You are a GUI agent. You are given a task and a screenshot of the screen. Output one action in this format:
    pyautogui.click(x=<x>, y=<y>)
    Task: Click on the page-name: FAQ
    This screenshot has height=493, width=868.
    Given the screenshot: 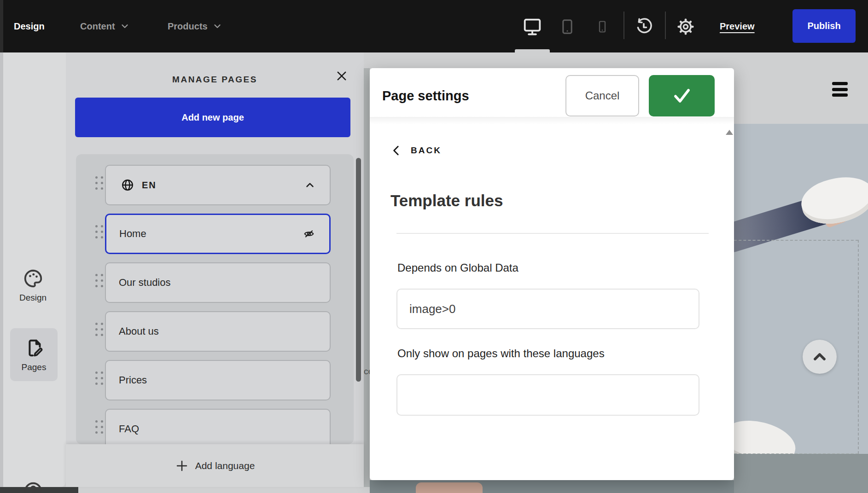 What is the action you would take?
    pyautogui.click(x=129, y=429)
    